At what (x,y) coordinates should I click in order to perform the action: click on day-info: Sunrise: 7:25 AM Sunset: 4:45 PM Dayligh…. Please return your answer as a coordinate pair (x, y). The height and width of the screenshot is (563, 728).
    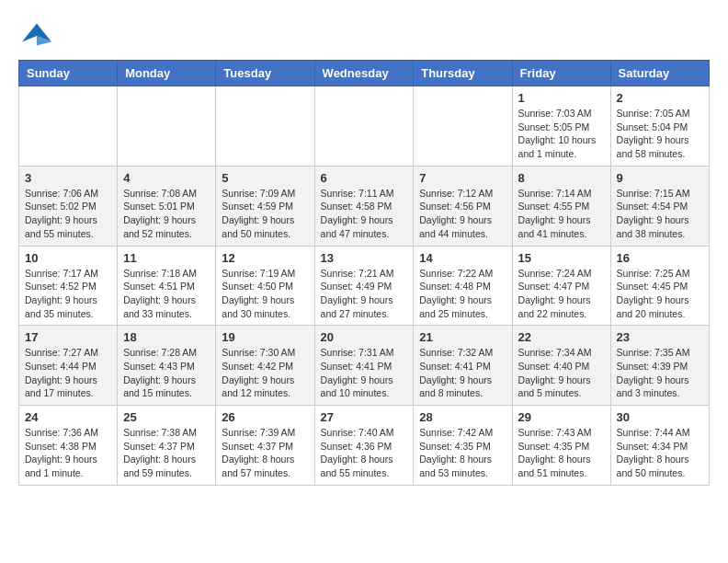
    Looking at the image, I should click on (660, 294).